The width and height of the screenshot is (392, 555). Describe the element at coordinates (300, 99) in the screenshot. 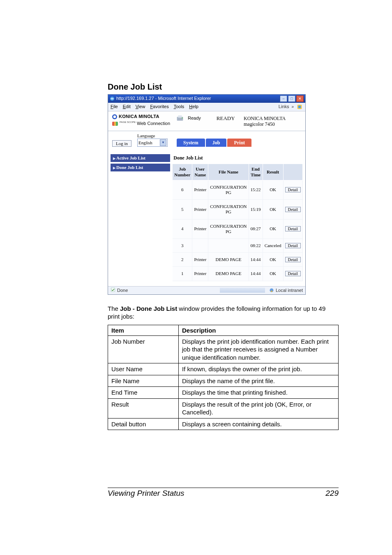

I see `window-close-button: ✕` at that location.